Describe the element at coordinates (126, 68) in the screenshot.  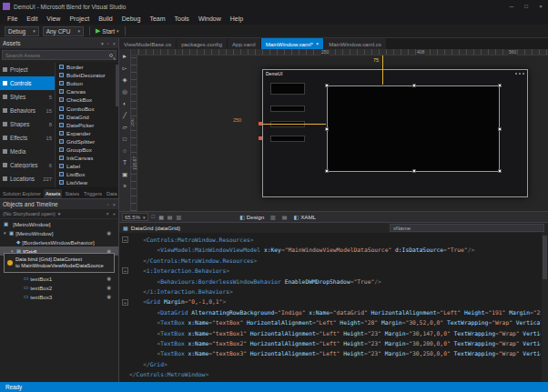
I see `direct-selection-tool: ▻` at that location.